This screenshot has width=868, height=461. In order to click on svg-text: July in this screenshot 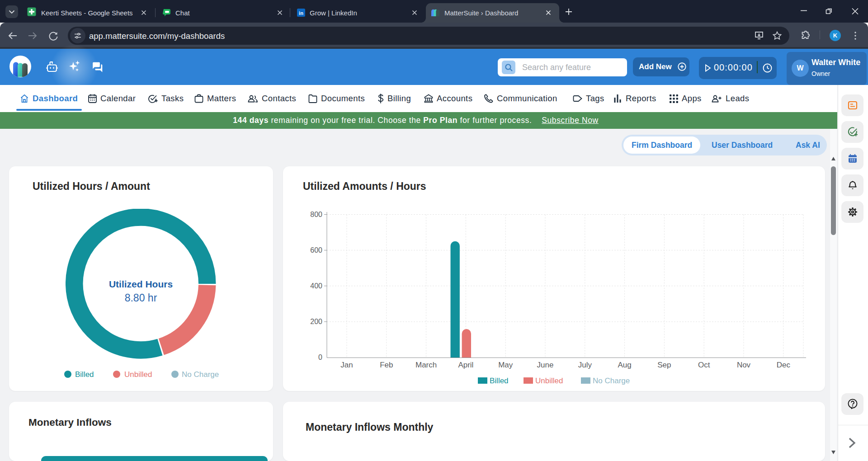, I will do `click(585, 365)`.